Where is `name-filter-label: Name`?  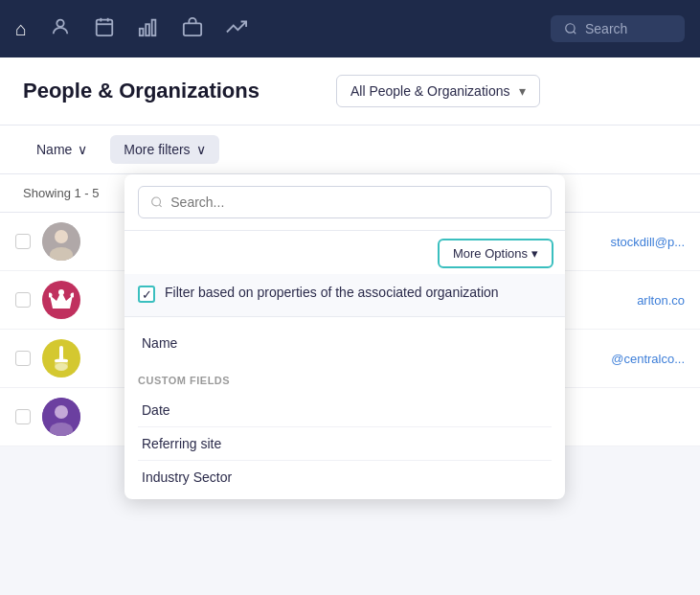
name-filter-label: Name is located at coordinates (54, 149).